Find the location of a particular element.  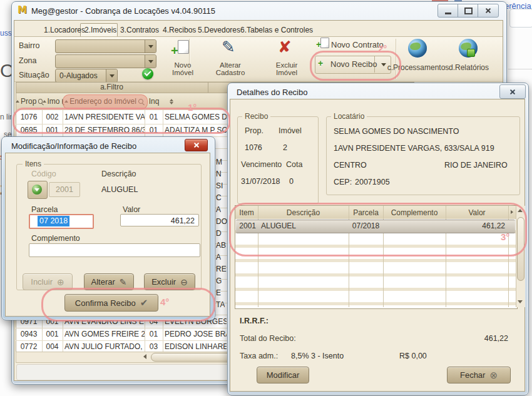

complemento-cell is located at coordinates (414, 226).